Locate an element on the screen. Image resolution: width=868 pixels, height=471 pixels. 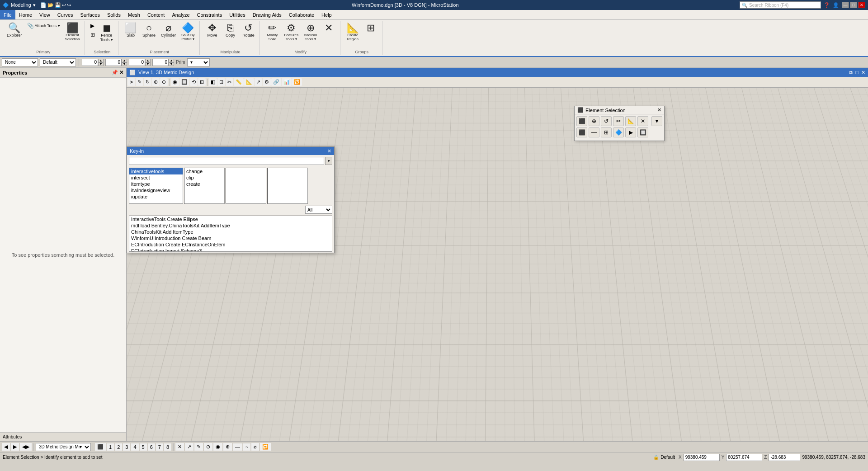
undo-icon: ↩ is located at coordinates (64, 5).